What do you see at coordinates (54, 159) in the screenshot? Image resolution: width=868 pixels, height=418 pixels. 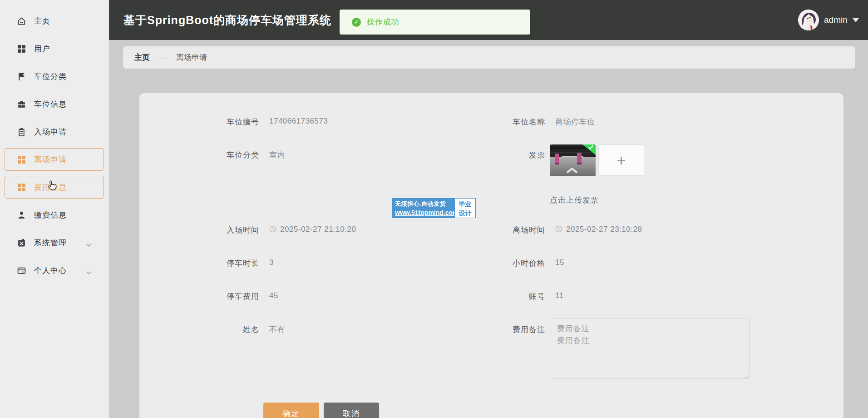 I see `sidebar-item-exit-apply: 离场申请` at bounding box center [54, 159].